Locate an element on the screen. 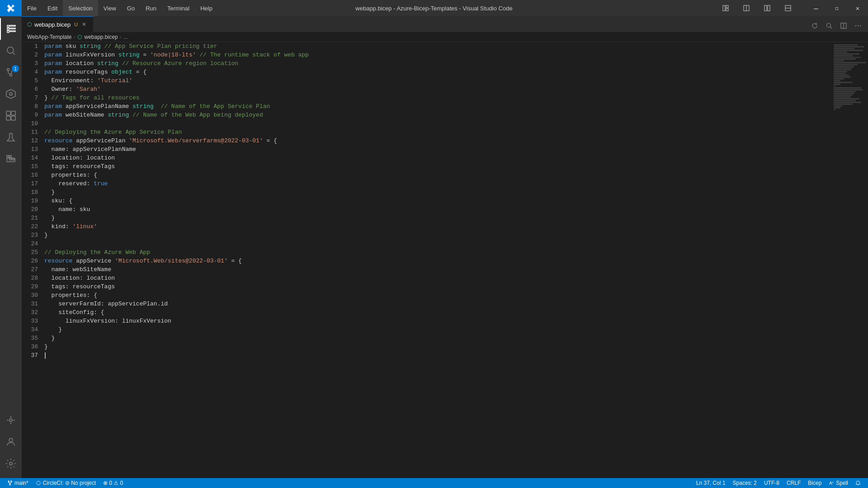 The height and width of the screenshot is (488, 868). line-number-23: 23 is located at coordinates (30, 235).